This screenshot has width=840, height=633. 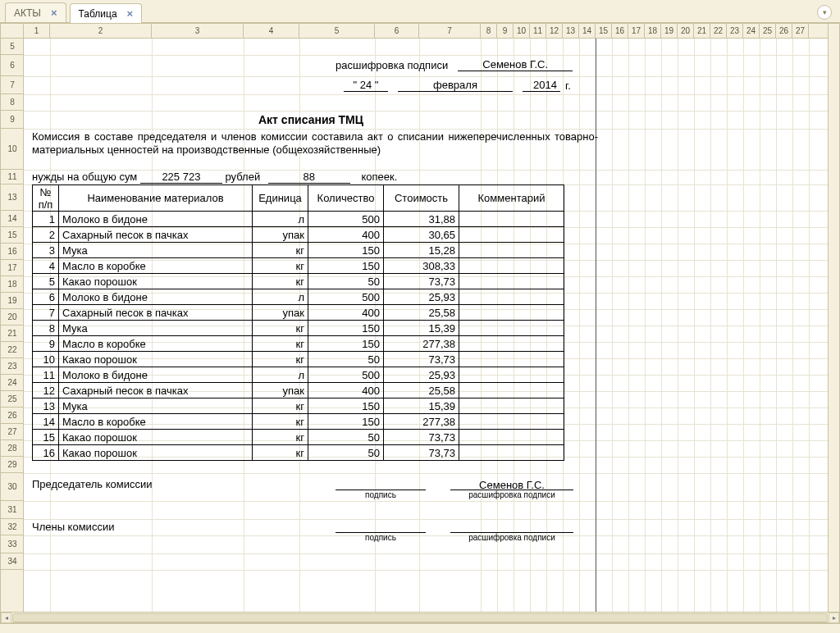 What do you see at coordinates (12, 465) in the screenshot?
I see `row-header: 29` at bounding box center [12, 465].